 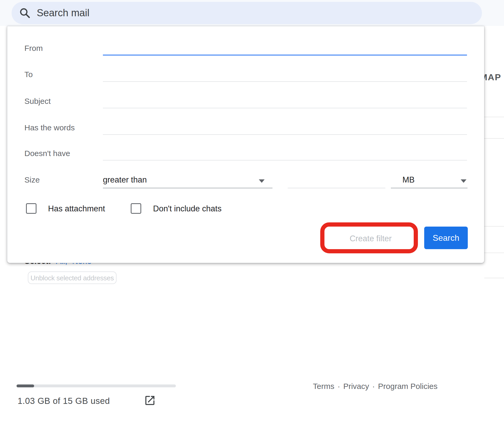 I want to click on size-label: Size, so click(x=32, y=180).